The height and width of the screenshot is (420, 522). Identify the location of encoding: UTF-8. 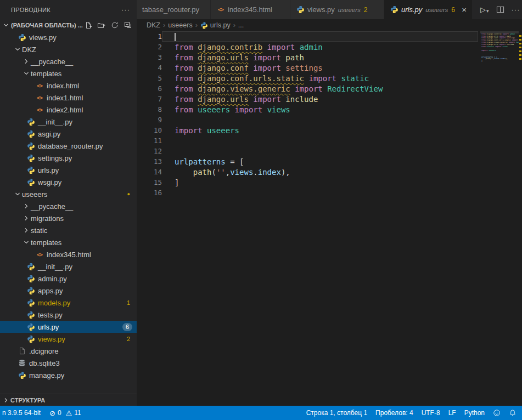
(431, 413).